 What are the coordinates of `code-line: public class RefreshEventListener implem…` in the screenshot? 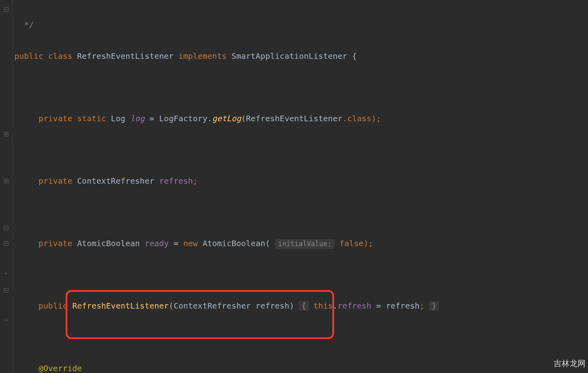 It's located at (301, 56).